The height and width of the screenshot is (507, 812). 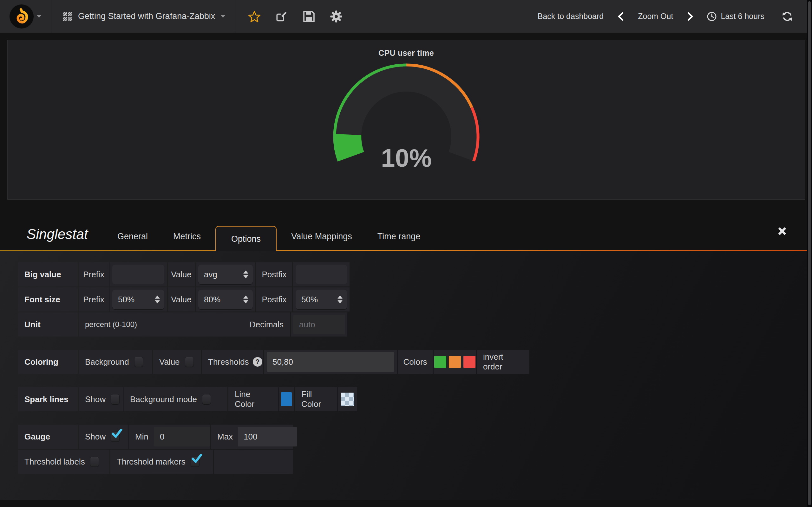 What do you see at coordinates (782, 231) in the screenshot?
I see `close-editor-button` at bounding box center [782, 231].